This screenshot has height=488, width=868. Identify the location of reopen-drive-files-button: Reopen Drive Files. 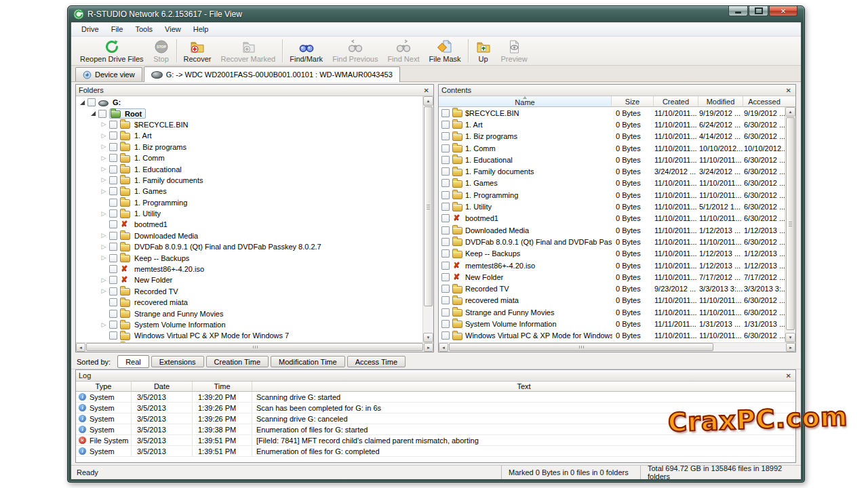
(112, 51).